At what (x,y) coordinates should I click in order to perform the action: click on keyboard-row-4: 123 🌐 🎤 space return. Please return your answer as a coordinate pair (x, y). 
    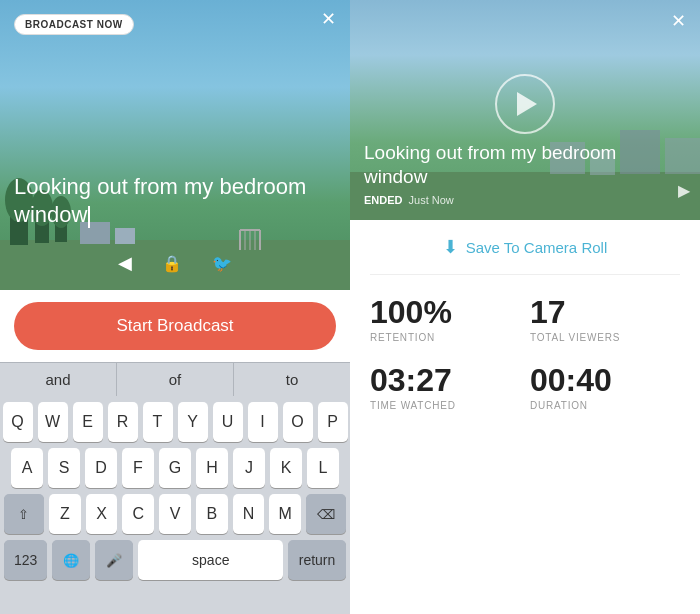
    Looking at the image, I should click on (175, 560).